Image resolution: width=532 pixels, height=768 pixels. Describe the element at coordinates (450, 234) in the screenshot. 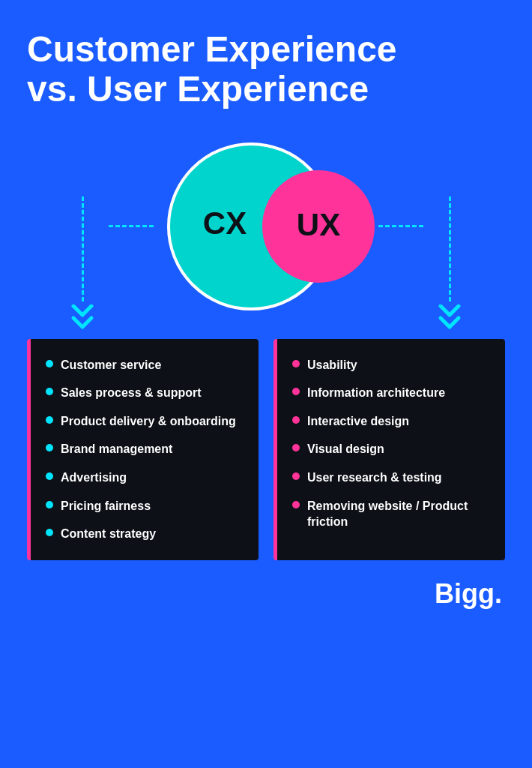

I see `right-arrow-column` at that location.